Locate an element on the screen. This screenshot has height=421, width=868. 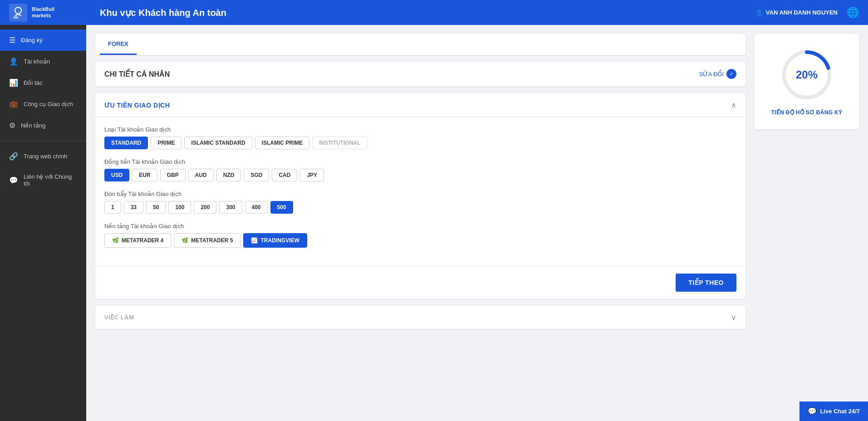
sidebar-label-tai-khoan: Tài khoản is located at coordinates (37, 62).